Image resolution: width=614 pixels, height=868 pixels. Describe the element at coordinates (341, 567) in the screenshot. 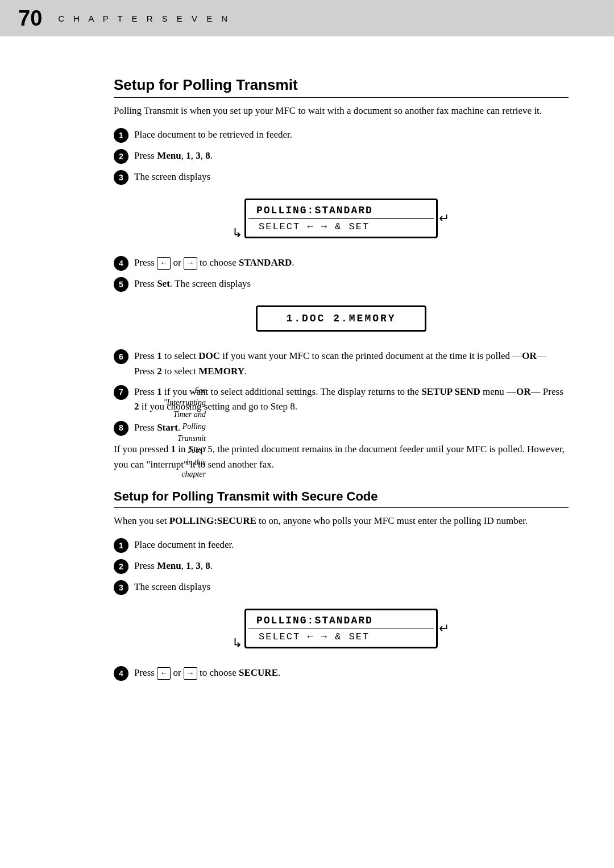

I see `s2-step-2: 2 Press Menu, 1, 3, 8.` at that location.